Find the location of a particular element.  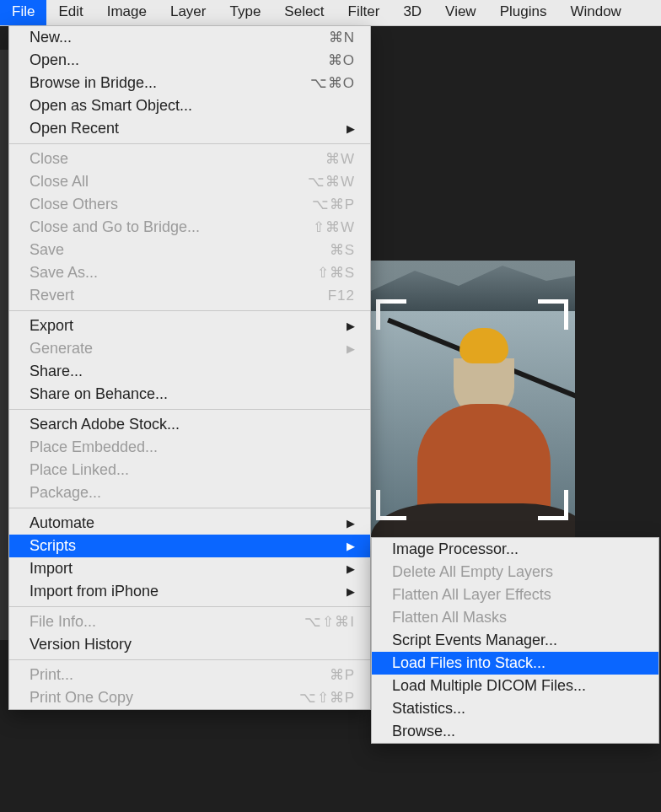

menu-item-open-recent: Open Recent▶ is located at coordinates (190, 128).